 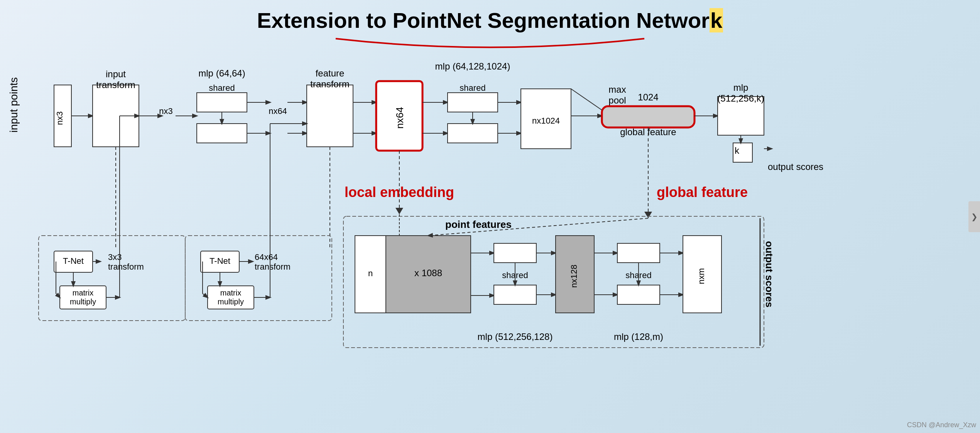 What do you see at coordinates (483, 20) in the screenshot?
I see `title-text: Extension to PointNet Segmentation Netwo…` at bounding box center [483, 20].